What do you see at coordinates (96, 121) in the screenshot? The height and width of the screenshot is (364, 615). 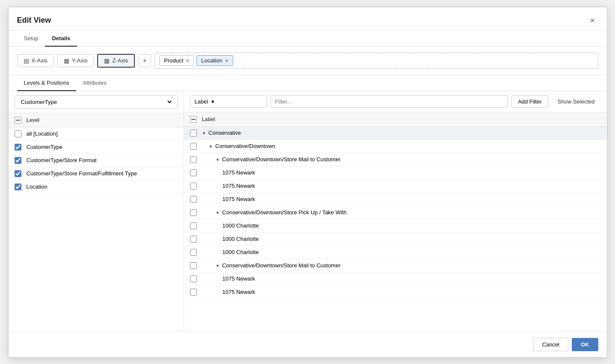 I see `left-table-header: Level` at bounding box center [96, 121].